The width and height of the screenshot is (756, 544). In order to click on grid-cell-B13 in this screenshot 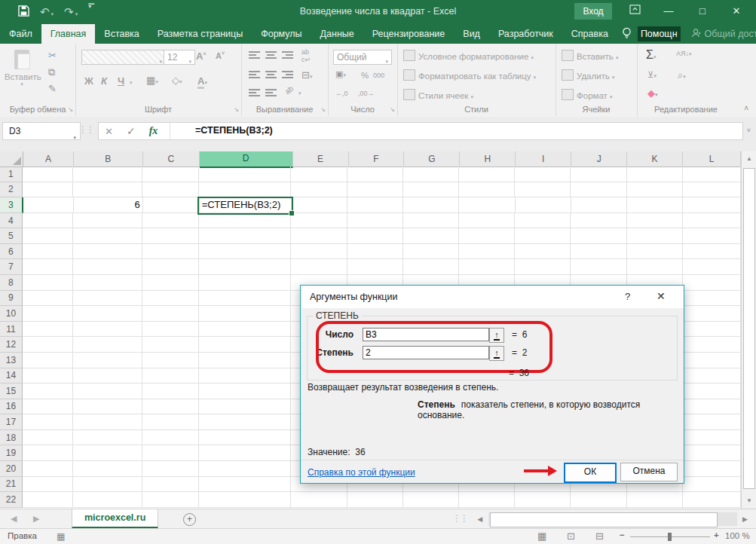, I will do `click(108, 360)`.